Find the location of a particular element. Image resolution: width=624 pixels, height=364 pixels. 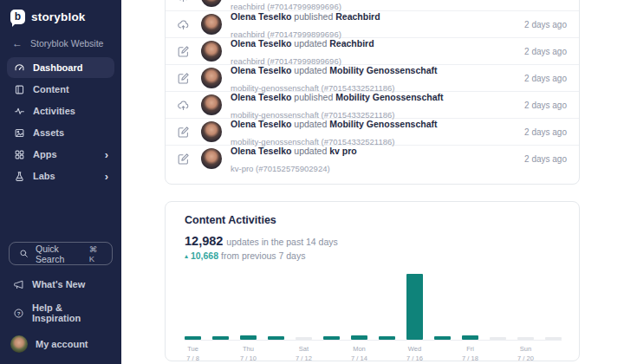

sidebar-item-dashboard: Dashboard is located at coordinates (61, 68).